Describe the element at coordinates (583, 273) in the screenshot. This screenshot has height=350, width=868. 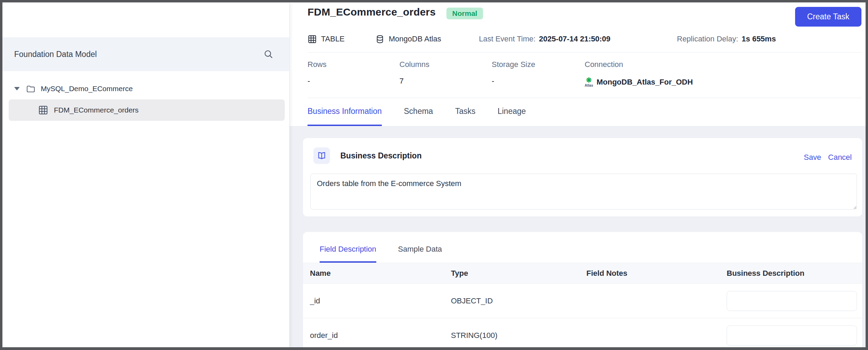
I see `field-table-header: Name Type Field Notes Business Descripti…` at that location.